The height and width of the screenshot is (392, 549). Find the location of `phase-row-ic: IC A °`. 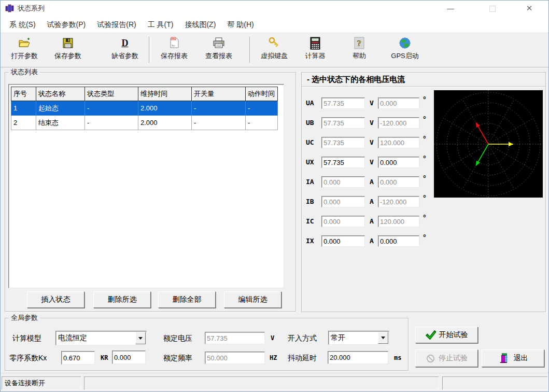

phase-row-ic: IC A ° is located at coordinates (368, 221).